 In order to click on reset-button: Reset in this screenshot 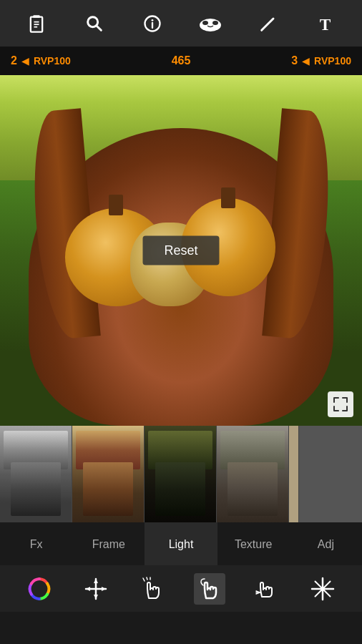, I will do `click(180, 250)`.